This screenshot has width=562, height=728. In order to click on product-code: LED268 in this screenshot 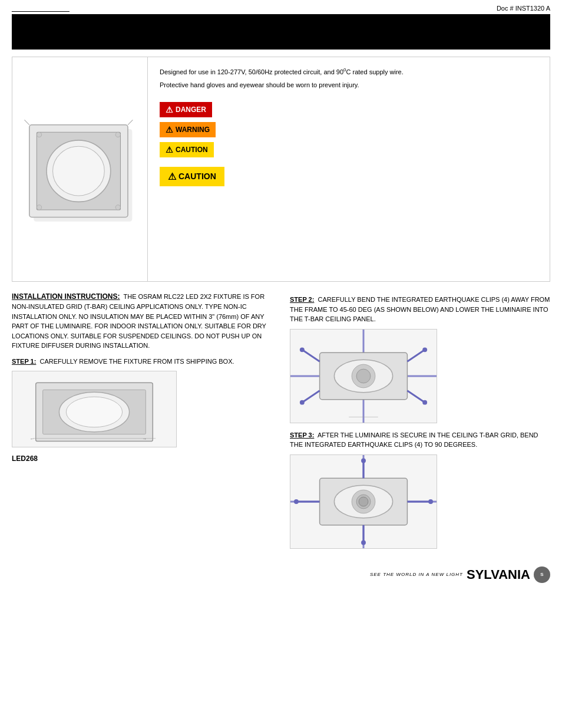, I will do `click(142, 459)`.